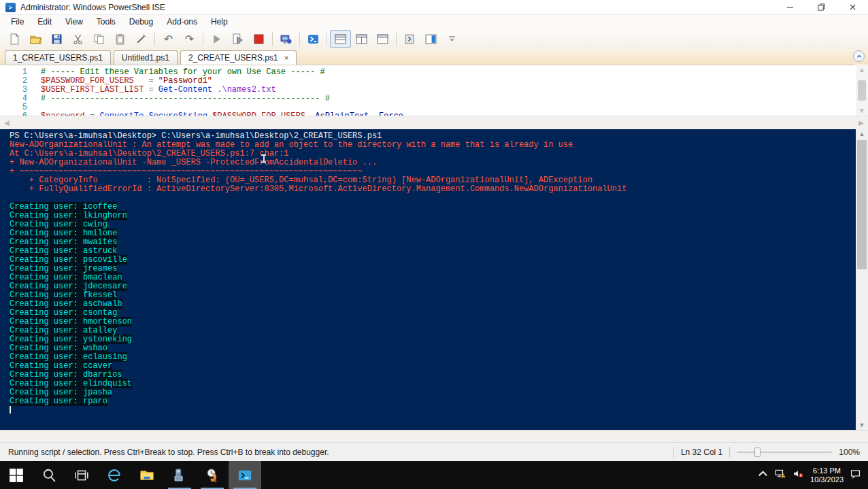  Describe the element at coordinates (58, 57) in the screenshot. I see `tab-1_create_users.ps1: 1_CREATE_USERS.ps1` at that location.